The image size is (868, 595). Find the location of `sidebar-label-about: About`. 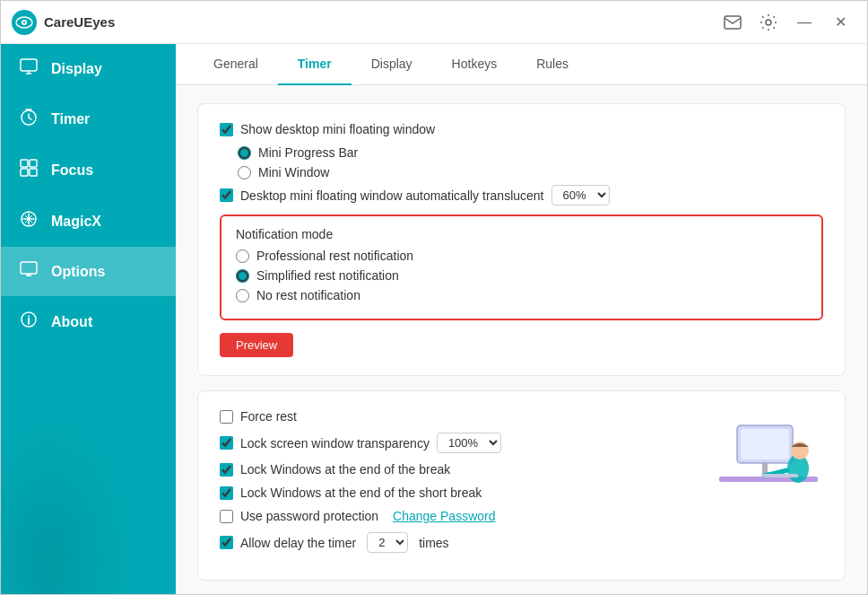

sidebar-label-about: About is located at coordinates (72, 322).